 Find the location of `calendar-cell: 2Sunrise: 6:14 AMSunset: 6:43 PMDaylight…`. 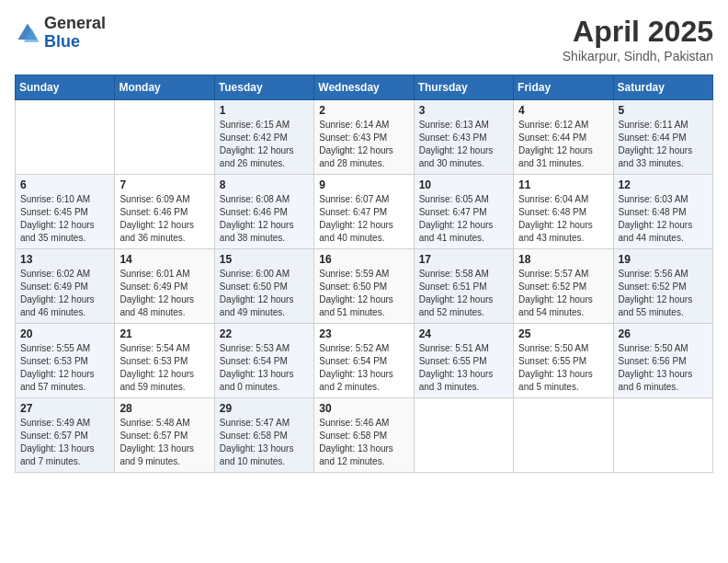

calendar-cell: 2Sunrise: 6:14 AMSunset: 6:43 PMDaylight… is located at coordinates (364, 138).